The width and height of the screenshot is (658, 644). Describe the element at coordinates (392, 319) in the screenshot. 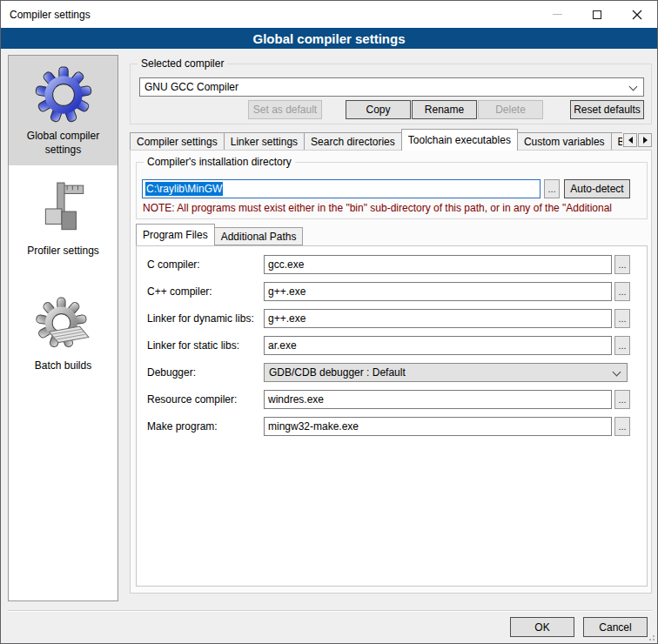

I see `dynamic-linker-row: Linker for dynamic libs: g++.exe ...` at that location.